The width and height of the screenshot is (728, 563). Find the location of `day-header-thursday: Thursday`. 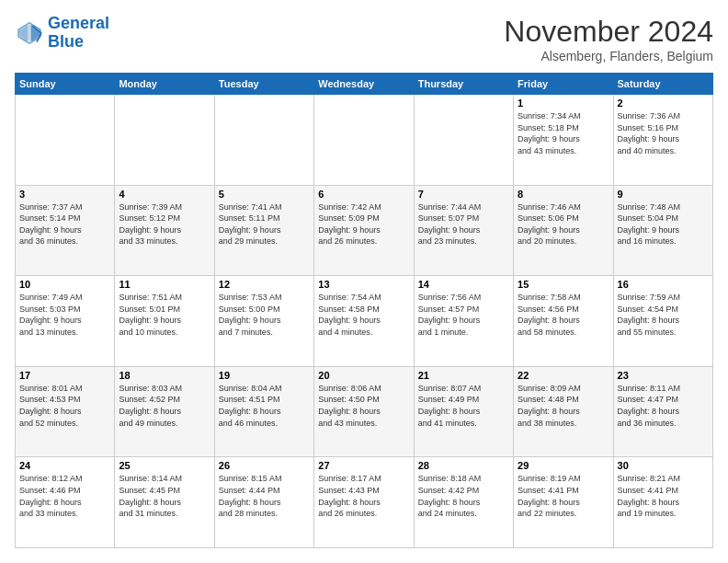

day-header-thursday: Thursday is located at coordinates (463, 85).